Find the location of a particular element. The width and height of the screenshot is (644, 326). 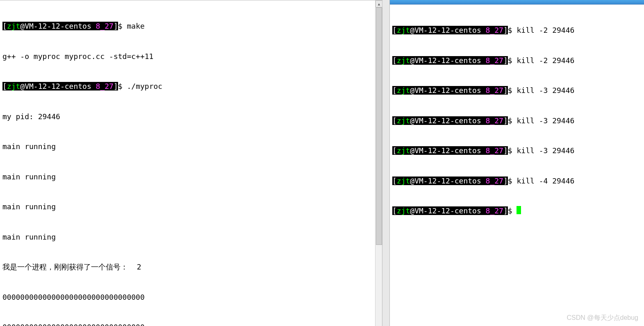

watermark-text: CSDN @每天少点debug is located at coordinates (603, 318).